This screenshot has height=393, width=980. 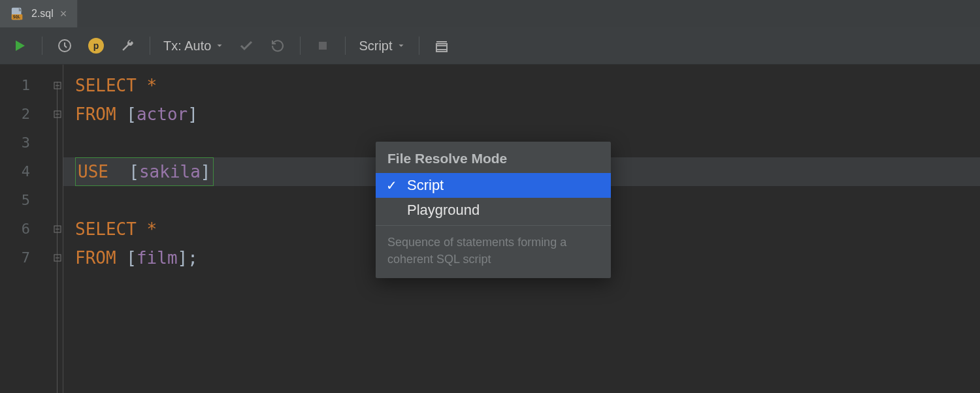 I want to click on commit-icon, so click(x=246, y=46).